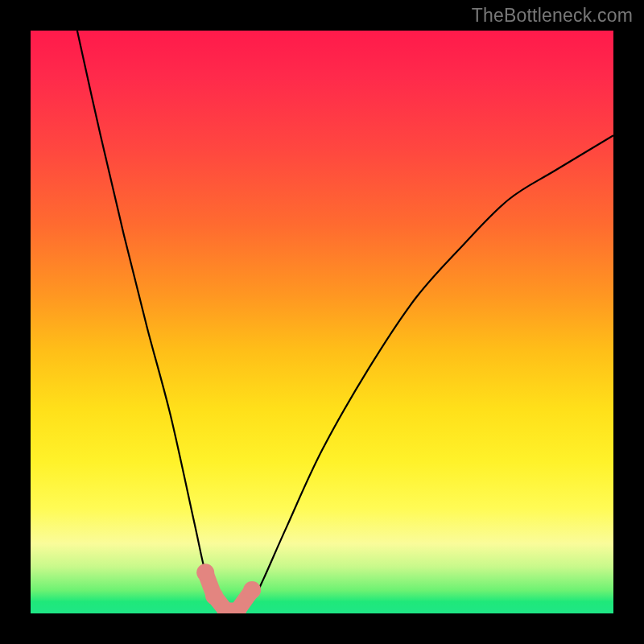 This screenshot has height=644, width=644. Describe the element at coordinates (229, 588) in the screenshot. I see `highlighted-points-group` at that location.